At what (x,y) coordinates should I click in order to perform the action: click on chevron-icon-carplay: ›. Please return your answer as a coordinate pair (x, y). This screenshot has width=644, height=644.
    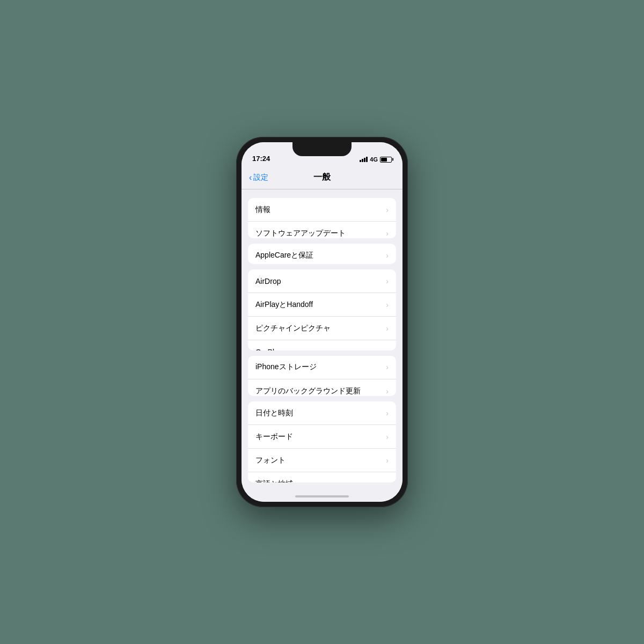
    Looking at the image, I should click on (387, 349).